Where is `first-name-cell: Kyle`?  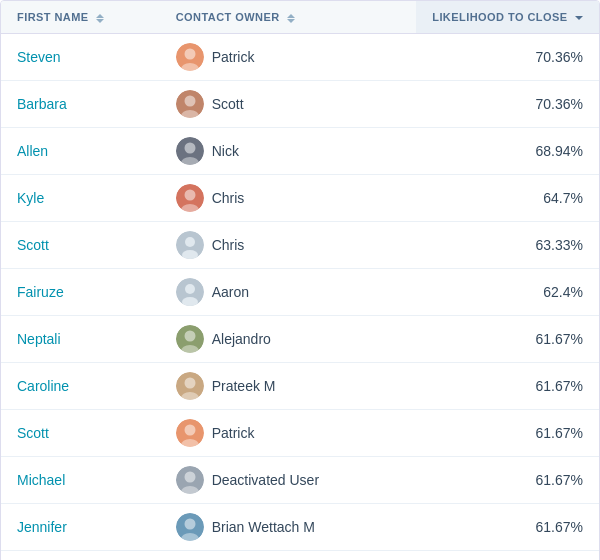 first-name-cell: Kyle is located at coordinates (80, 198).